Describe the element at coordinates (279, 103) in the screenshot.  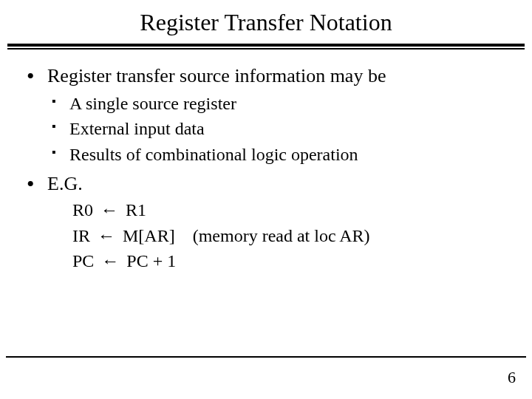
I see `sub-bullet-item: A single source register` at that location.